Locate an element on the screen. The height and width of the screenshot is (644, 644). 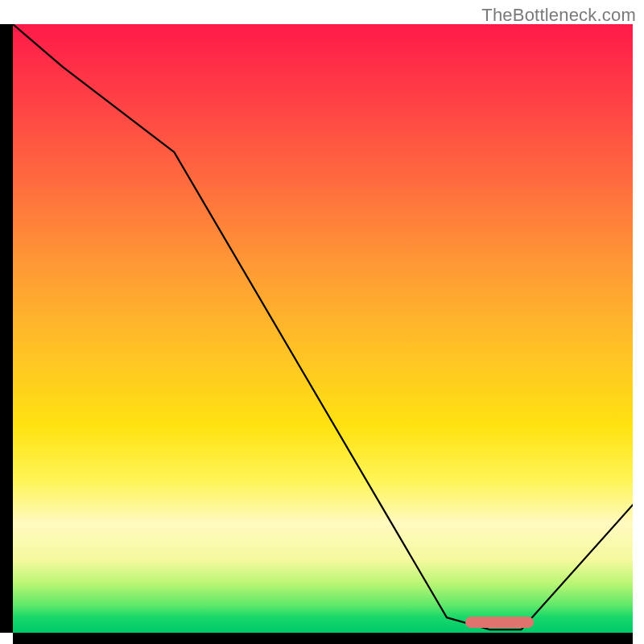
x-axis is located at coordinates (323, 638).